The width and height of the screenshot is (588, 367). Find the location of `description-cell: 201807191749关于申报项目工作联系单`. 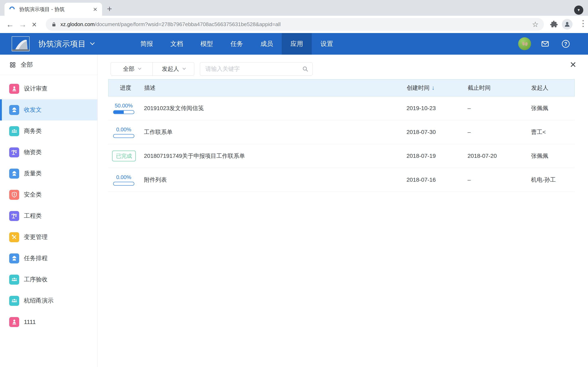

description-cell: 201807191749关于申报项目工作联系单 is located at coordinates (194, 156).